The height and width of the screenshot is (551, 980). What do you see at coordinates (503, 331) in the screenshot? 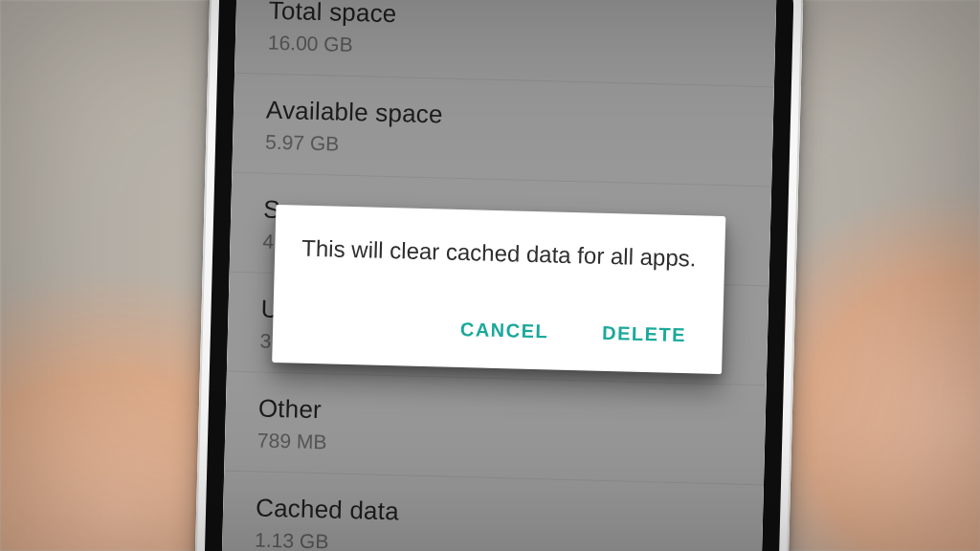
I see `cancel-button: CANCEL` at bounding box center [503, 331].